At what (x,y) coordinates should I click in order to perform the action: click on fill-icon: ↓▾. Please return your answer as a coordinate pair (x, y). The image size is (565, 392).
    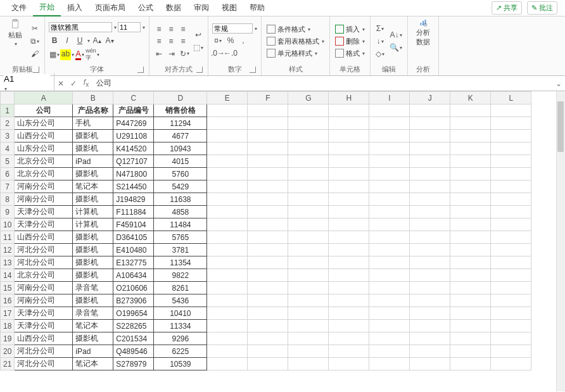
    Looking at the image, I should click on (380, 41).